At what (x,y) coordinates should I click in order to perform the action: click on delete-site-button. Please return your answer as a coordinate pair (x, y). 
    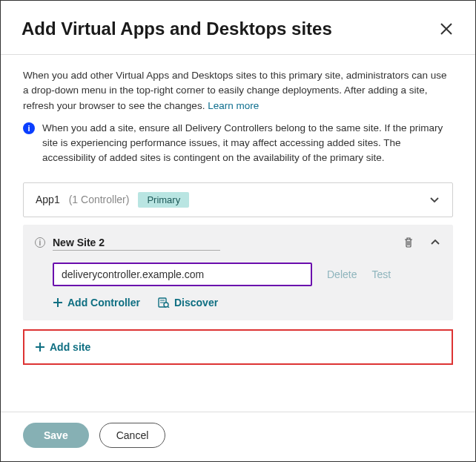
    Looking at the image, I should click on (409, 242).